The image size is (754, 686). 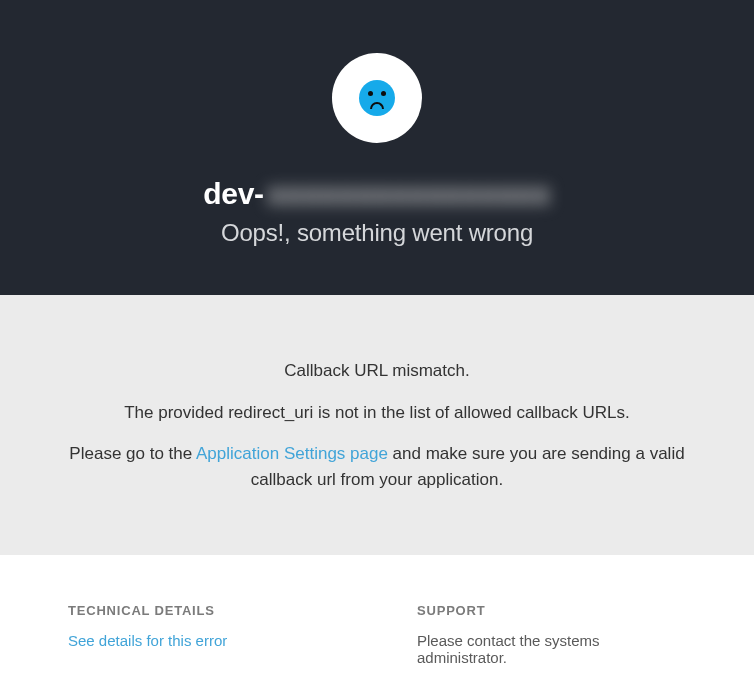 I want to click on error-title: Callback URL mismatch., so click(x=376, y=371).